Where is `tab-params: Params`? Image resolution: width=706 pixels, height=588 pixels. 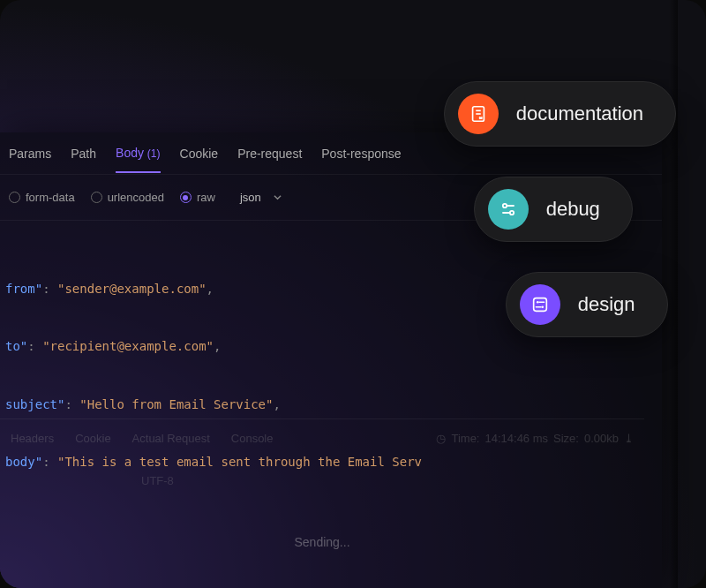 tab-params: Params is located at coordinates (30, 159).